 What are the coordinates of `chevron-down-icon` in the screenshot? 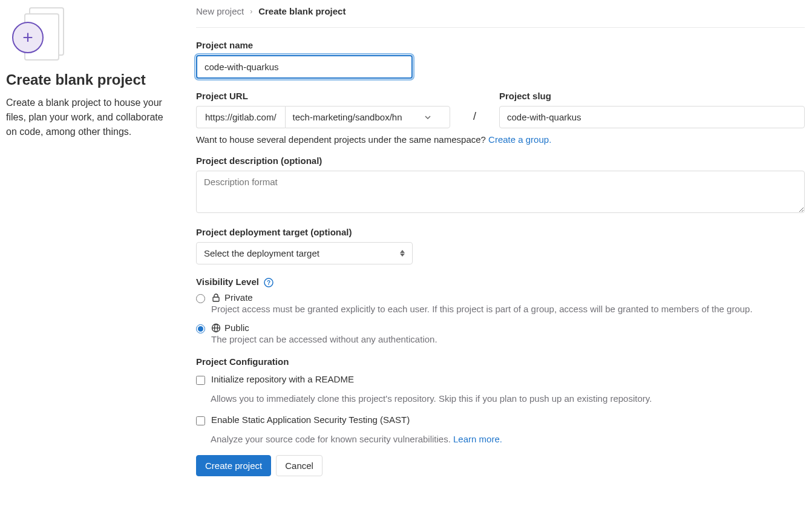 It's located at (428, 117).